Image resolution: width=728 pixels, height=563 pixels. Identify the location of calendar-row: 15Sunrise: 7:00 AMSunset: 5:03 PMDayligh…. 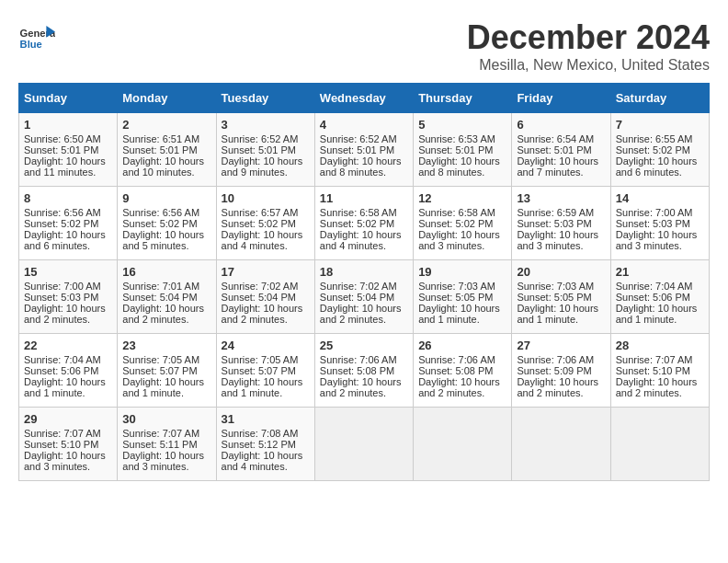
(364, 297).